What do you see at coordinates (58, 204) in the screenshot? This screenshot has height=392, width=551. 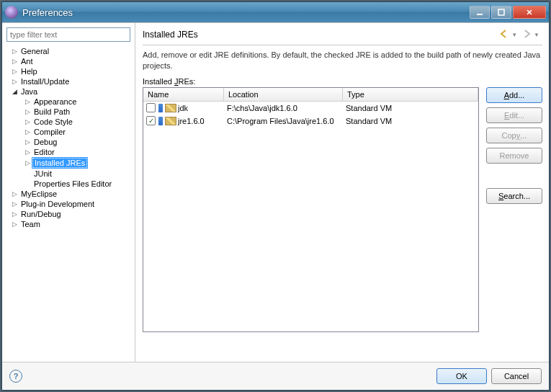 I see `tree-item-label: Plug-in Development` at bounding box center [58, 204].